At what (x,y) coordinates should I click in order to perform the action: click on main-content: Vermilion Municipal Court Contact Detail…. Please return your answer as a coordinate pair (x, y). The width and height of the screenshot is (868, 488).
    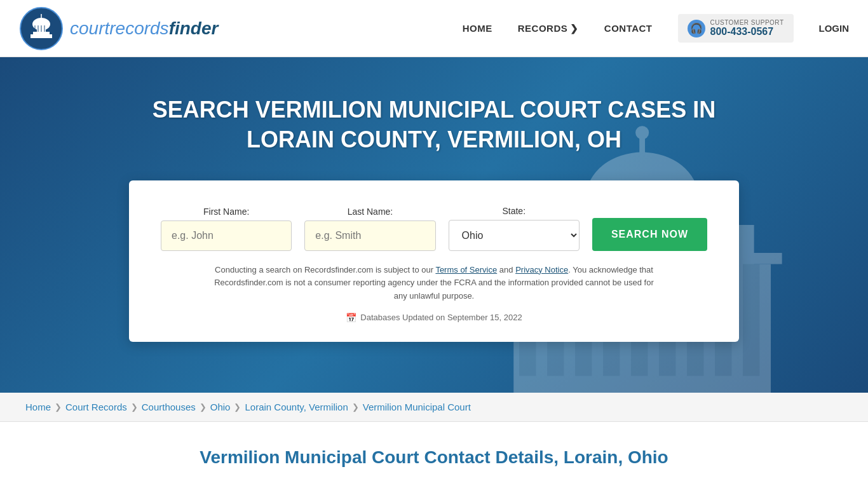
    Looking at the image, I should click on (434, 455).